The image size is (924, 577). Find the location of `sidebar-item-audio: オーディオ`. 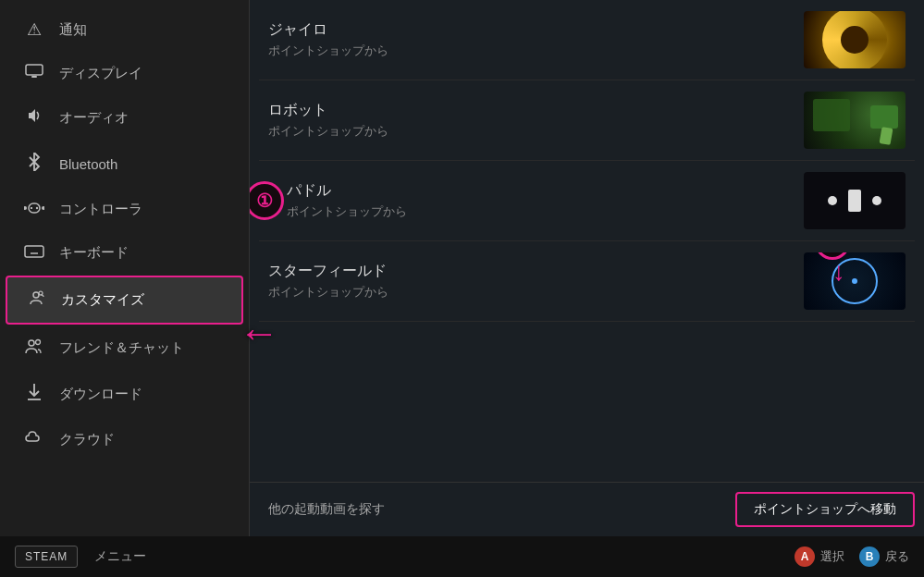

sidebar-item-audio: オーディオ is located at coordinates (124, 118).